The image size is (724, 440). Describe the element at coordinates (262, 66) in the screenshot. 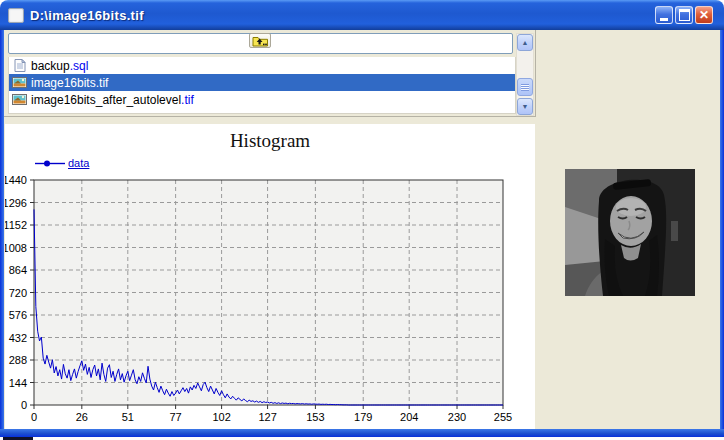

I see `file-item: backup.sql` at that location.